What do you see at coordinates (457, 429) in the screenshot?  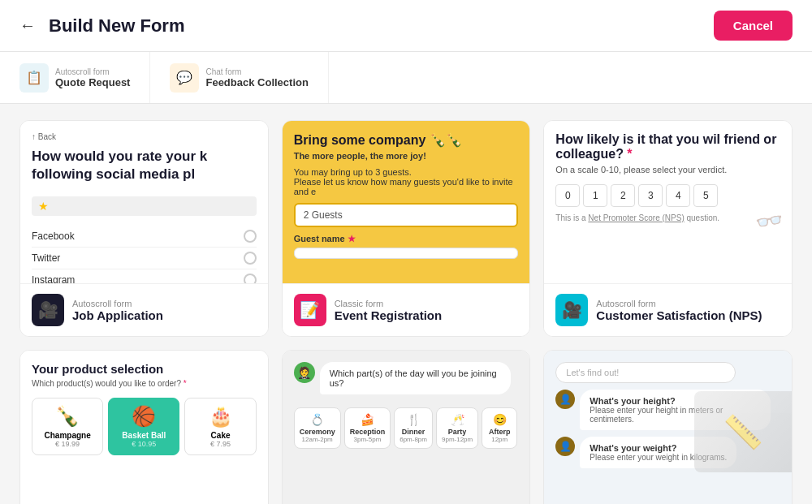 I see `slot-party: 🥂 Party 9pm-12pm` at bounding box center [457, 429].